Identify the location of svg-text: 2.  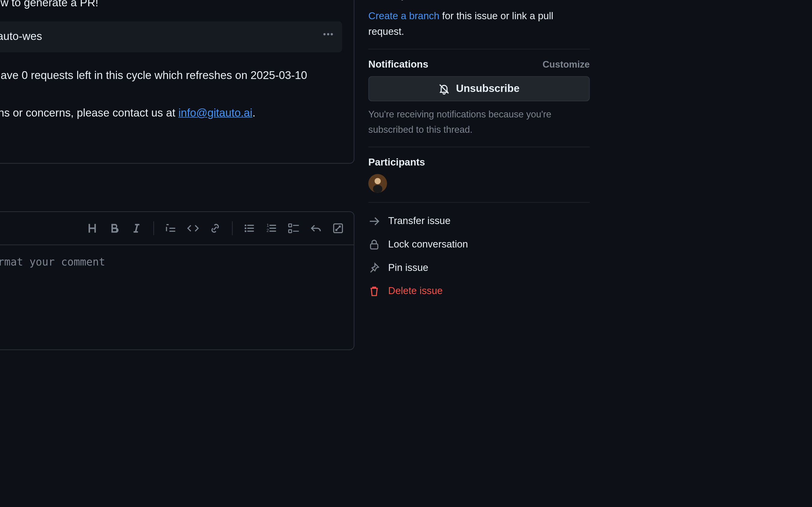
(268, 231).